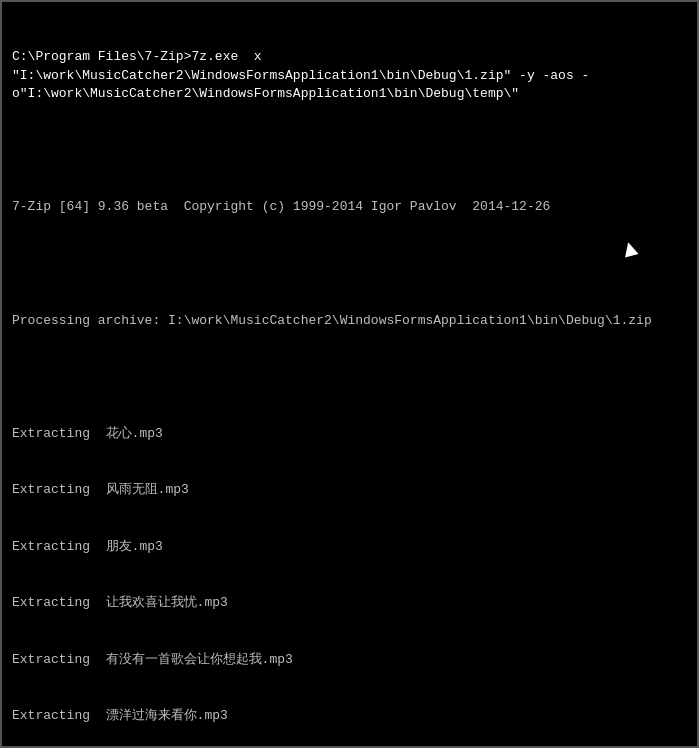 Image resolution: width=699 pixels, height=748 pixels. I want to click on command-line: C:\Program Files\7-Zip>7z.exe x "I:\work…, so click(350, 76).